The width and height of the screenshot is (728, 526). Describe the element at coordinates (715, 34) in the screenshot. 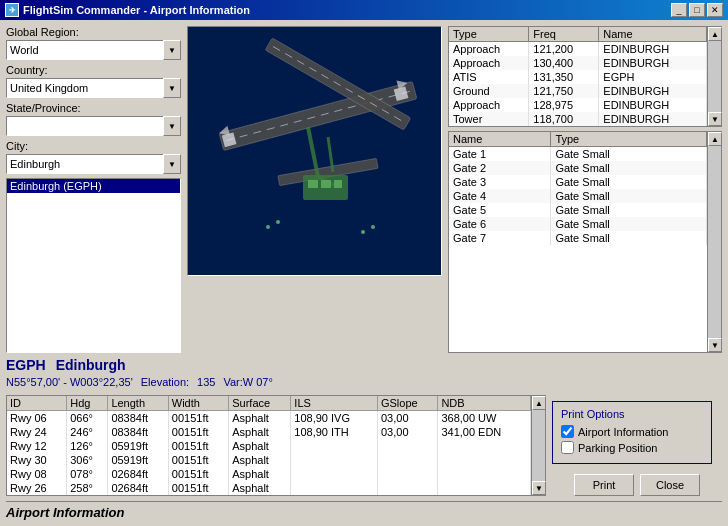

I see `freq-scroll-up: ▲` at that location.